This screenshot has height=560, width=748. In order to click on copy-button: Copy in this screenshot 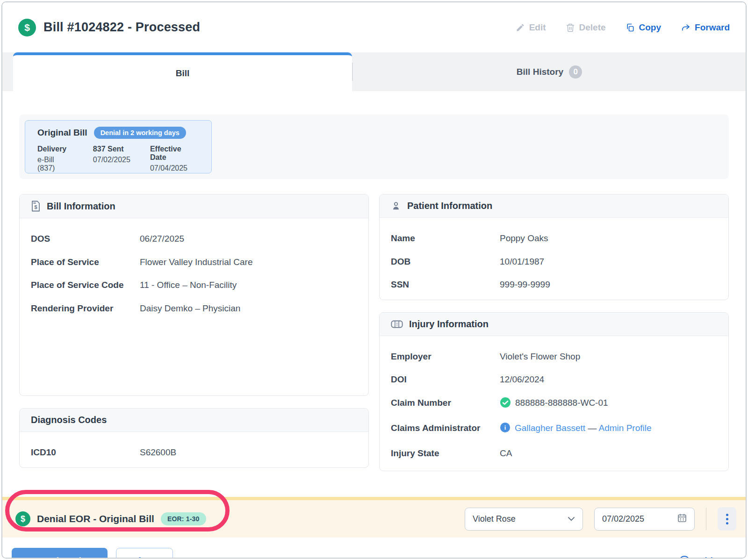, I will do `click(643, 28)`.